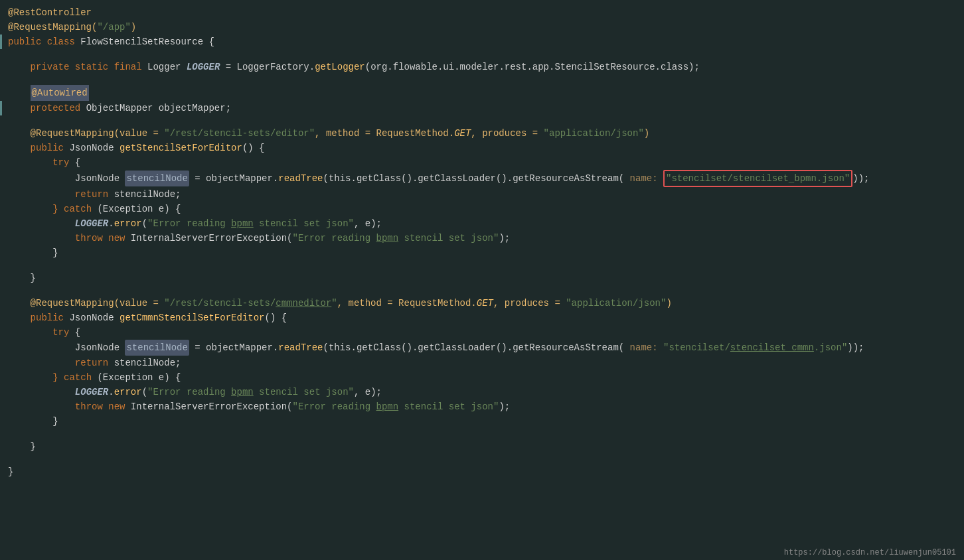 The width and height of the screenshot is (964, 560). What do you see at coordinates (594, 133) in the screenshot?
I see `string-json-1: "application/json"` at bounding box center [594, 133].